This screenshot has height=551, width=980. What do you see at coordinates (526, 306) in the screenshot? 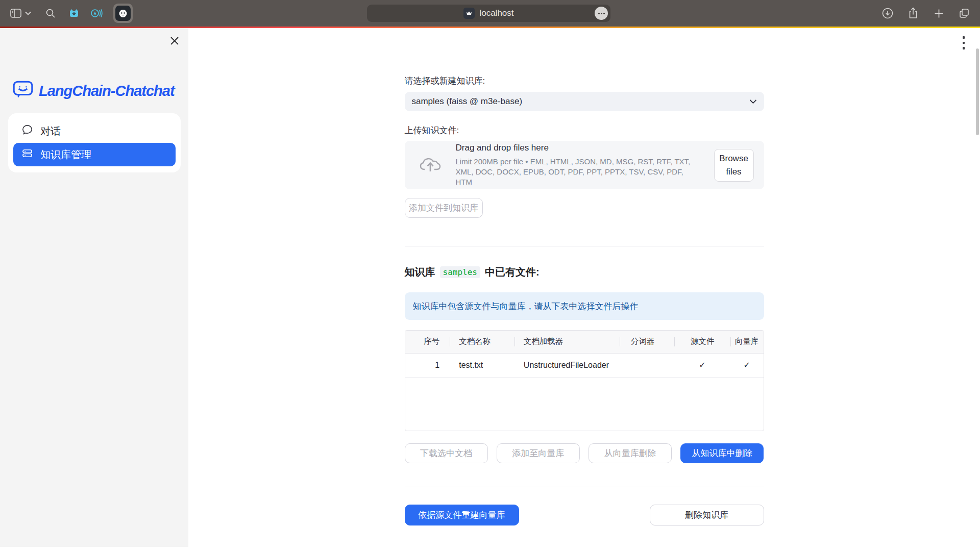
I see `info-banner-text: 知识库中包含源文件与向量库，请从下表中选择文件后操作` at bounding box center [526, 306].